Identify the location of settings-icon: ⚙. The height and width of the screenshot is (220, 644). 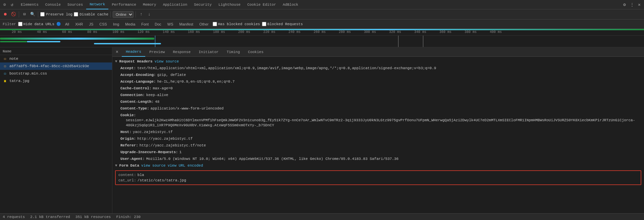
(625, 5).